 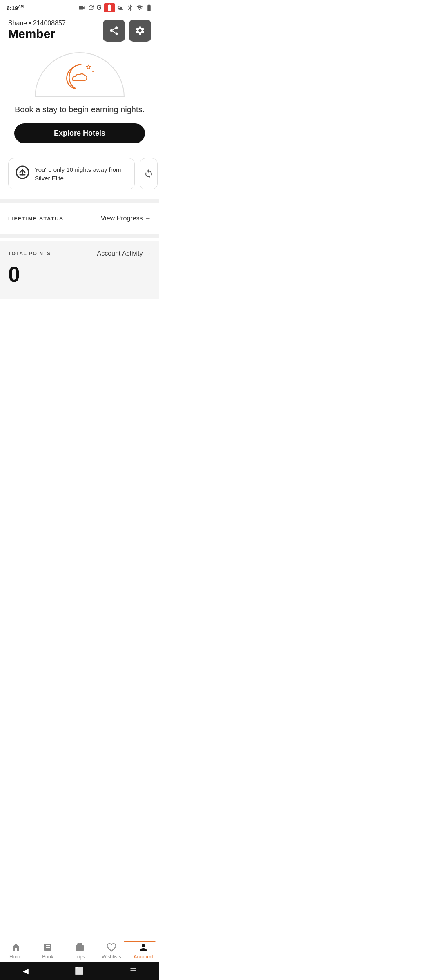 I want to click on status-time: 6:19AM, so click(x=15, y=8).